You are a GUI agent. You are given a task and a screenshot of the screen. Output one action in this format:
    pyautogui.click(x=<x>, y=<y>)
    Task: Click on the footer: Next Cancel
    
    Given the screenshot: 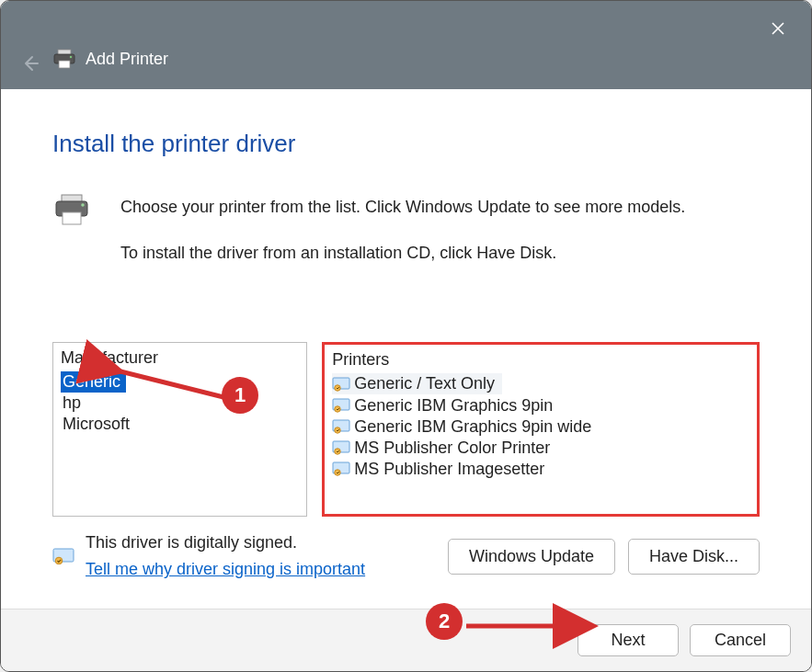 What is the action you would take?
    pyautogui.click(x=406, y=640)
    